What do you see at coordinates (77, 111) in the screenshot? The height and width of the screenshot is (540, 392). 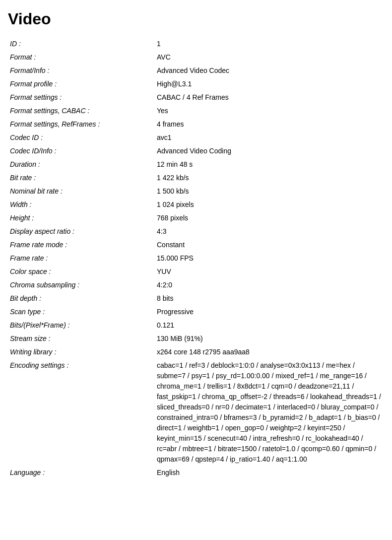 I see `row-label: Format settings, CABAC :` at bounding box center [77, 111].